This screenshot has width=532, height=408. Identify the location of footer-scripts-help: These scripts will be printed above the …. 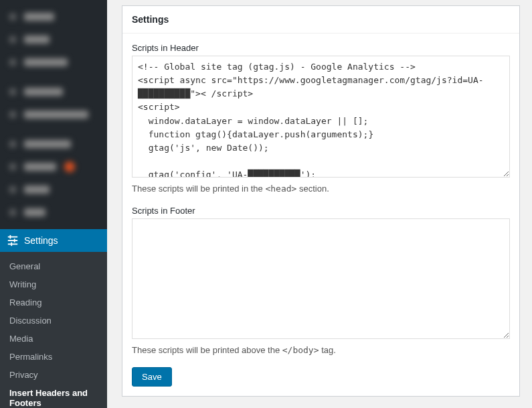
(321, 350).